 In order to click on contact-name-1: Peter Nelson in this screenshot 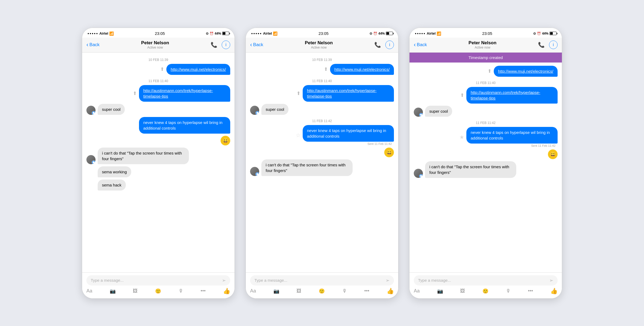, I will do `click(155, 43)`.